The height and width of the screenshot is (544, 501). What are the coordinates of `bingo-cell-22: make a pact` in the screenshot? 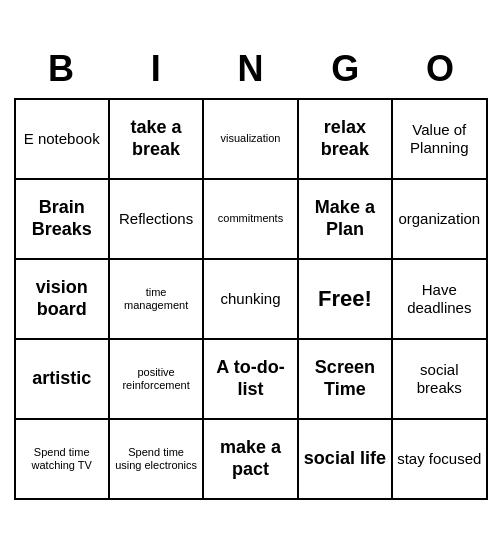 It's located at (251, 460).